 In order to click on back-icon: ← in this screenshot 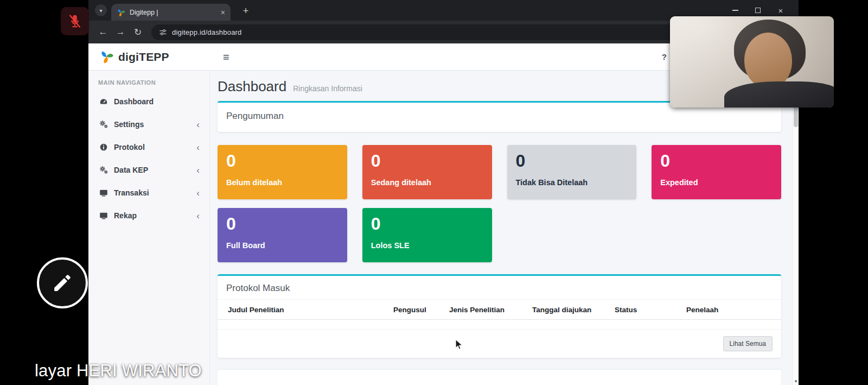, I will do `click(103, 32)`.